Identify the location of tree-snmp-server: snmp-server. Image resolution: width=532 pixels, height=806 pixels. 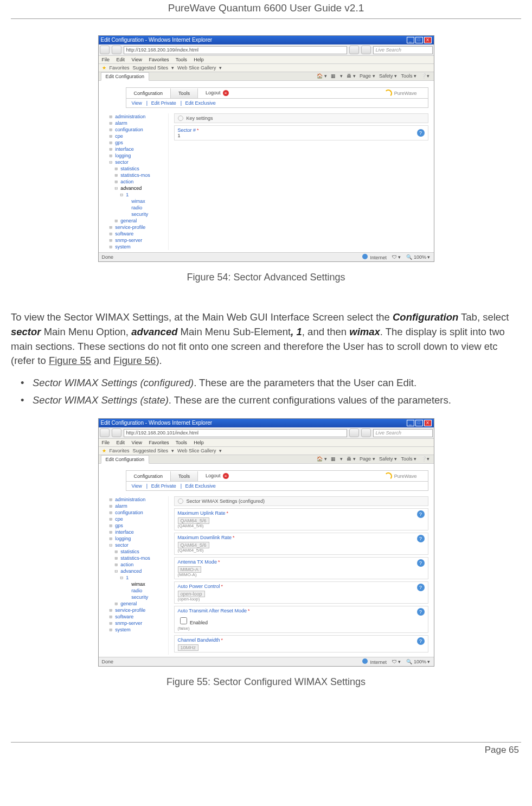
(137, 623).